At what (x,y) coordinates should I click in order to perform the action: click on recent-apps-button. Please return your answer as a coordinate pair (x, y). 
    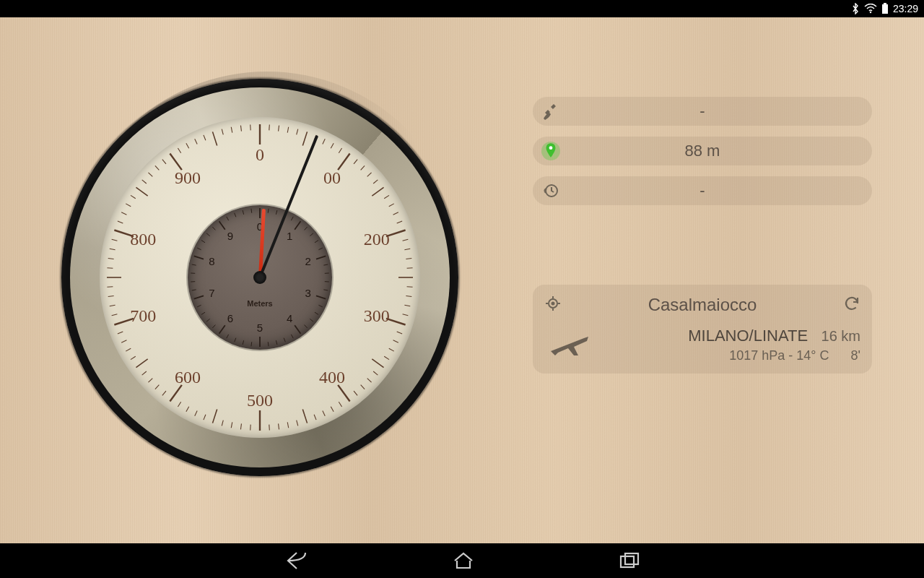
    Looking at the image, I should click on (629, 561).